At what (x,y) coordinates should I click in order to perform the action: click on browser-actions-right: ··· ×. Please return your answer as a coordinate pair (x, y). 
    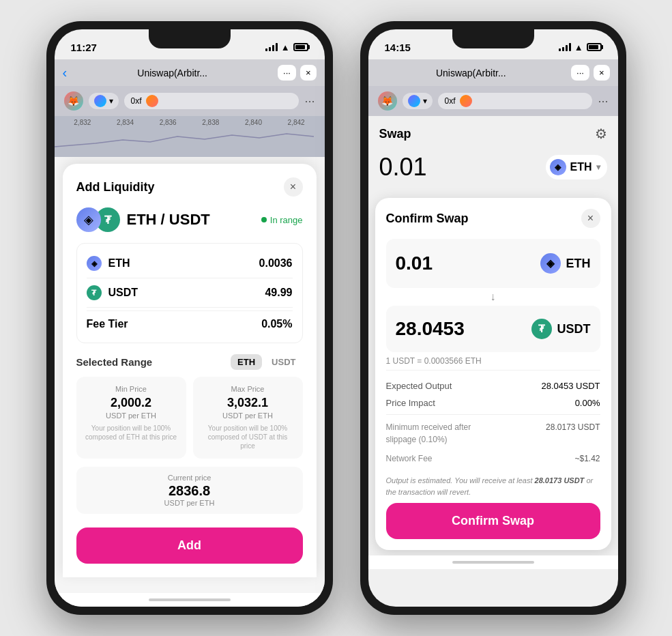
    Looking at the image, I should click on (590, 72).